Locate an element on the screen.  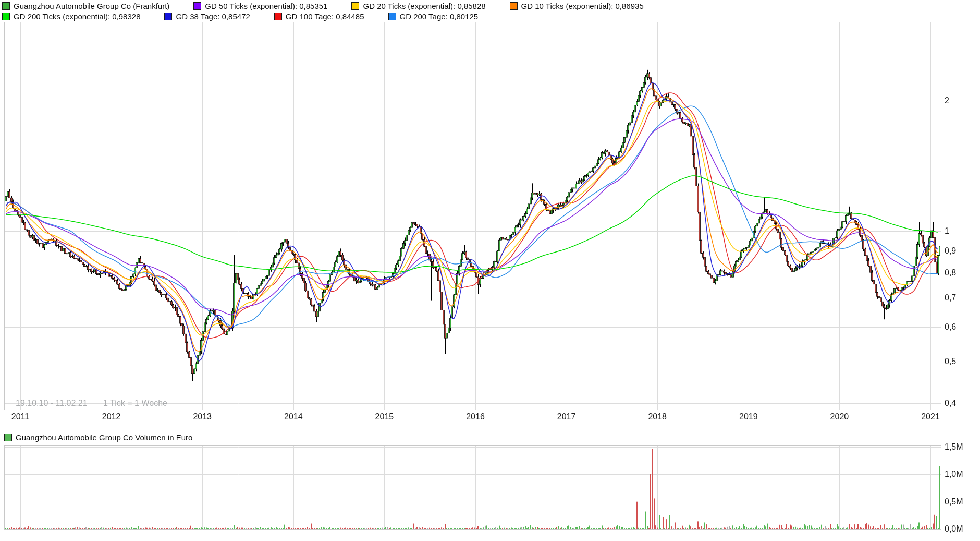
x-axis-label: 2019 is located at coordinates (749, 417).